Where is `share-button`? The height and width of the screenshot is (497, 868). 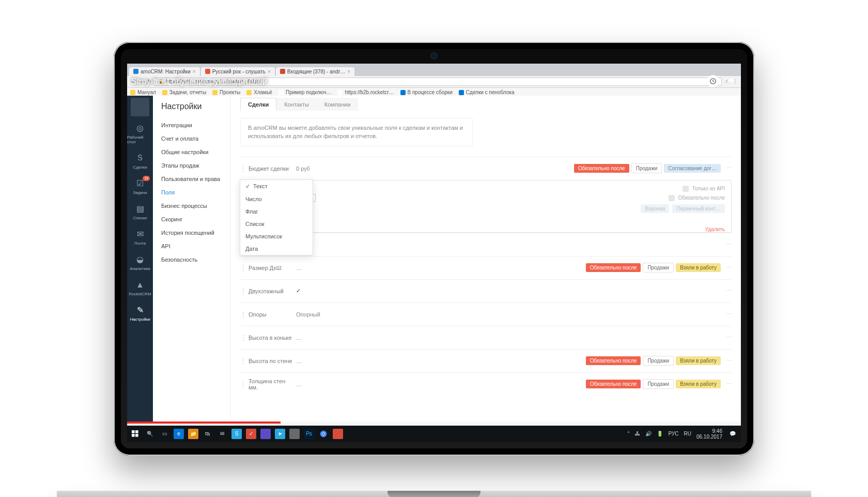 share-button is located at coordinates (731, 81).